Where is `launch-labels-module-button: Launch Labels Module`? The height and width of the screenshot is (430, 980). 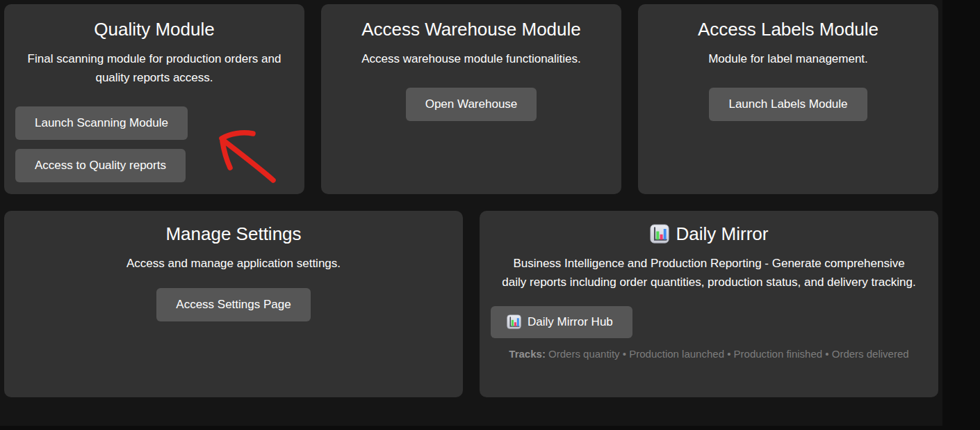
launch-labels-module-button: Launch Labels Module is located at coordinates (788, 104).